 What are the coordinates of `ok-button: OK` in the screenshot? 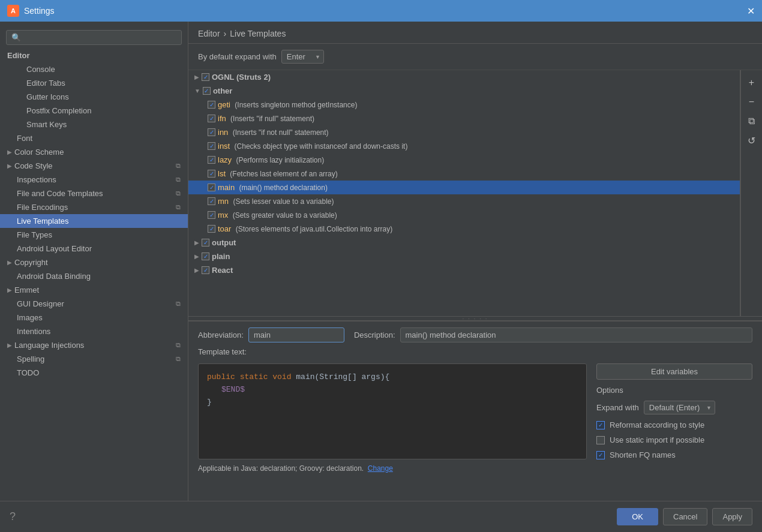 It's located at (637, 517).